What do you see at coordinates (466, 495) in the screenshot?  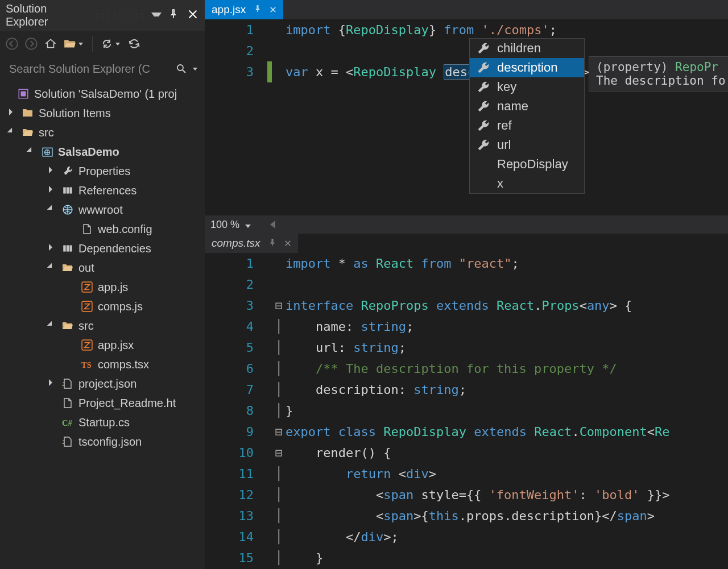 I see `code-line: 12│ <span style={{ 'fontWeight': 'bold' …` at bounding box center [466, 495].